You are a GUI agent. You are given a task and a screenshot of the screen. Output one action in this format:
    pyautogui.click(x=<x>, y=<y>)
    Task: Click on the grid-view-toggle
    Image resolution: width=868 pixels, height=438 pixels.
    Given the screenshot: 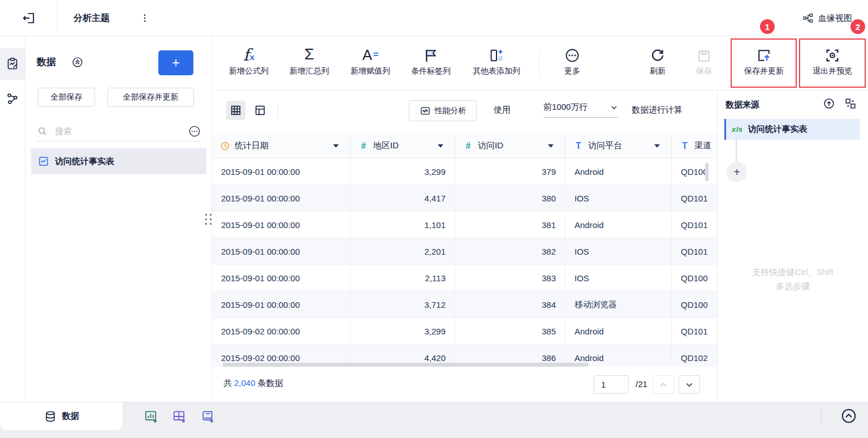 What is the action you would take?
    pyautogui.click(x=236, y=110)
    